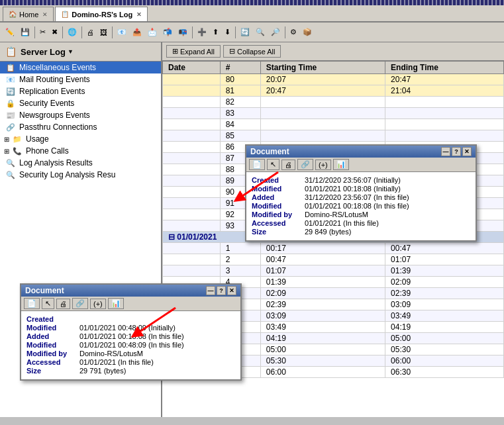 This screenshot has width=504, height=425. I want to click on toolbar-edit-btn: ✏️, so click(10, 32).